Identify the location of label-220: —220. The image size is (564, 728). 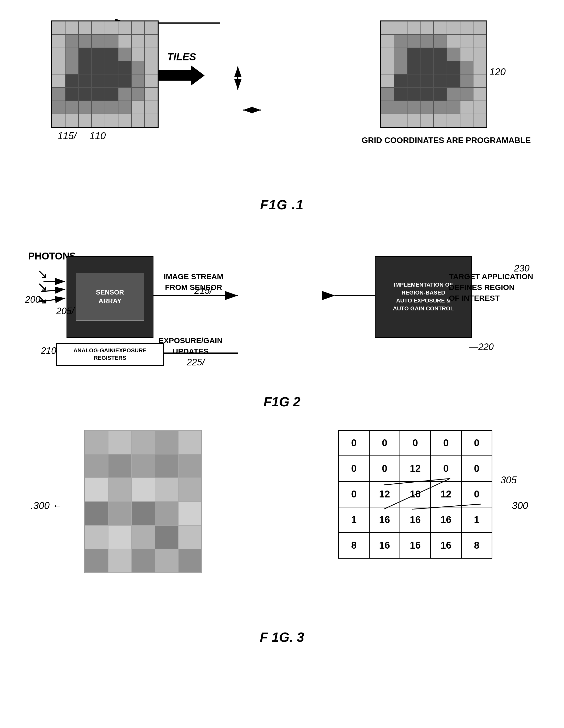
(481, 347).